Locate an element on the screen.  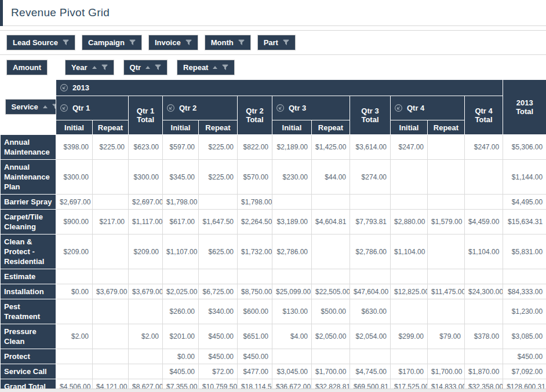
table-row: Estimate is located at coordinates (274, 277).